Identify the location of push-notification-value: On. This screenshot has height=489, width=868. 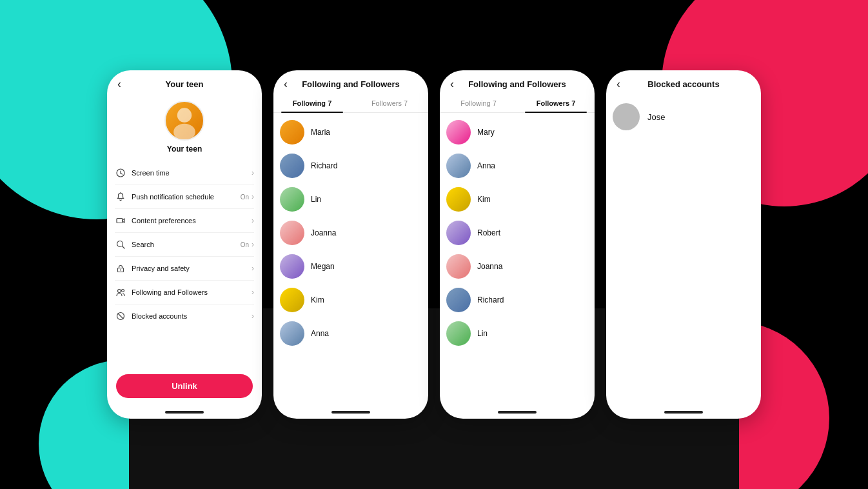
(245, 197).